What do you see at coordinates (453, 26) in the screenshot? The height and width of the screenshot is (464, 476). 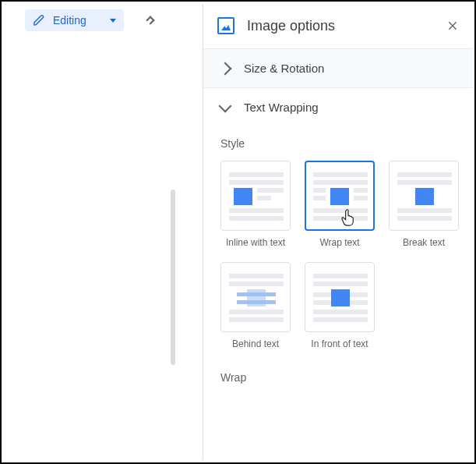 I see `close-panel-button` at bounding box center [453, 26].